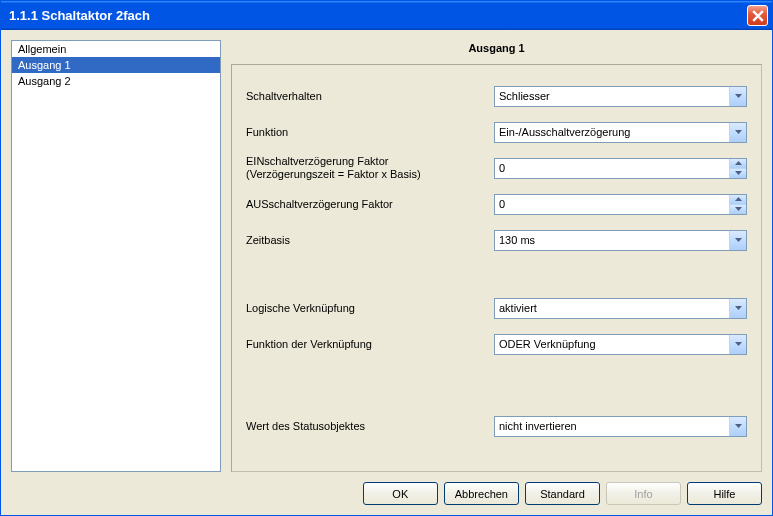 This screenshot has height=516, width=773. Describe the element at coordinates (724, 494) in the screenshot. I see `help-button: Hilfe` at that location.